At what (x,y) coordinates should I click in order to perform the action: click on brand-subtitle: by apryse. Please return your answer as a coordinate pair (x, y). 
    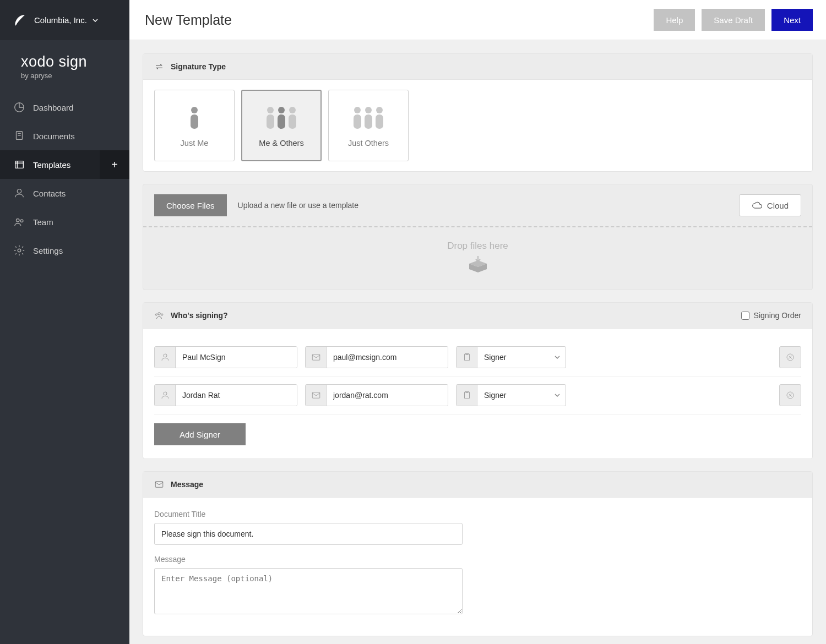
    Looking at the image, I should click on (68, 76).